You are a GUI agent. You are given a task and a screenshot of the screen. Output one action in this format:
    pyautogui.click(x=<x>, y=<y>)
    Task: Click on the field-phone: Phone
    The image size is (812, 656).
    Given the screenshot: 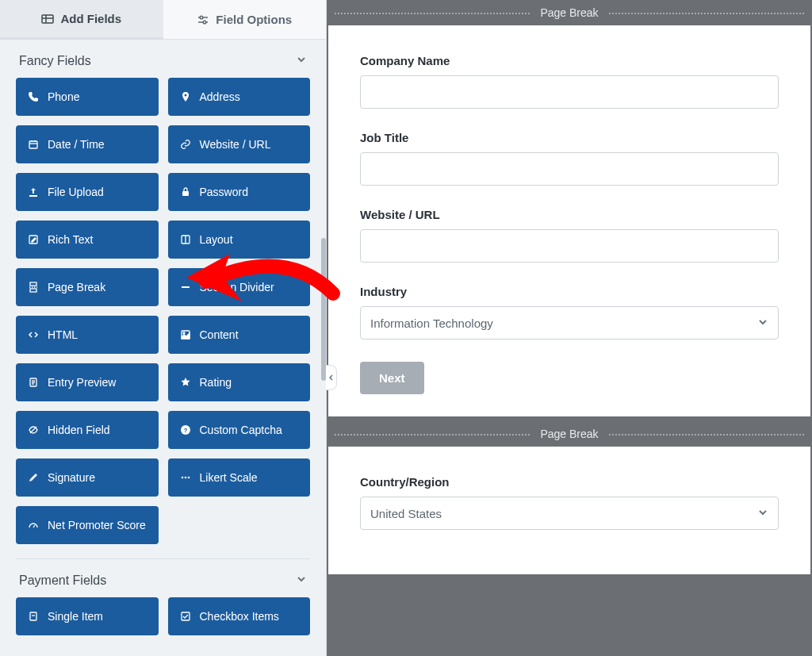 What is the action you would take?
    pyautogui.click(x=87, y=97)
    